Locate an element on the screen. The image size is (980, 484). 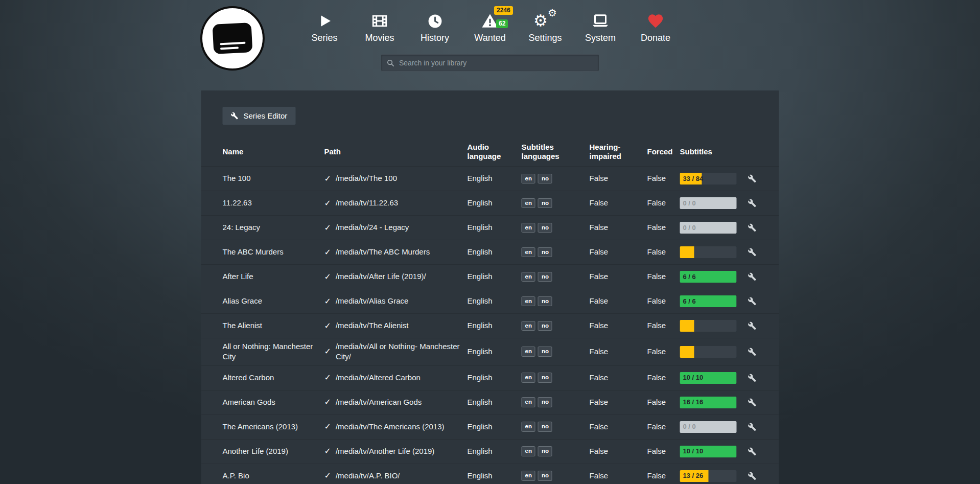
nav-settings-label: Settings is located at coordinates (545, 38).